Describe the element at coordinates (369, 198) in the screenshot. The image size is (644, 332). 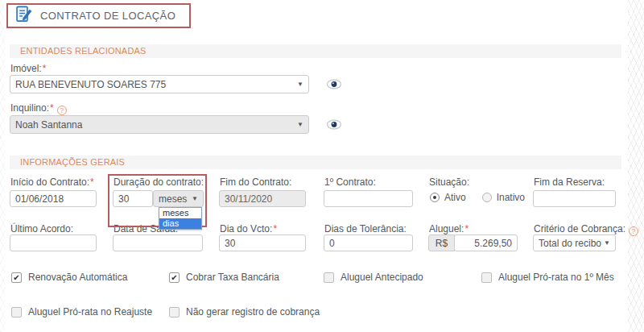
I see `primeiro-contrato-input` at that location.